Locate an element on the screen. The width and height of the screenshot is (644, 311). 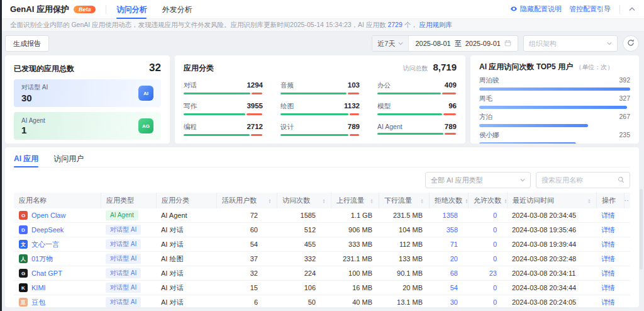
upload-cell: 40 MB is located at coordinates (355, 302).